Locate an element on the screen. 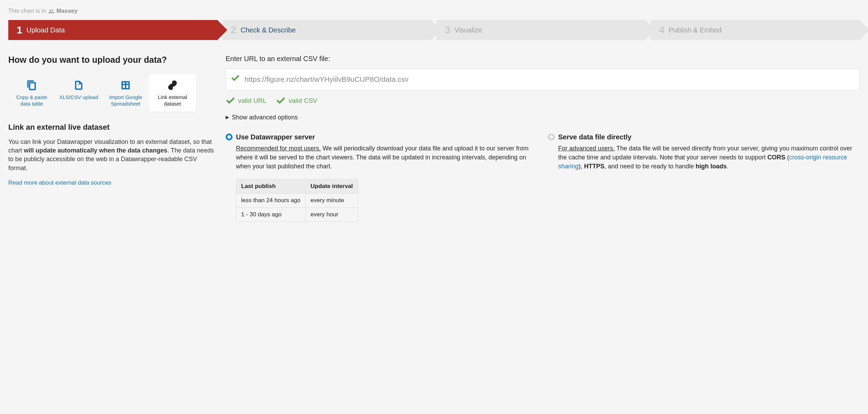 The height and width of the screenshot is (414, 868). radio-serve-data-directly: Serve data file directly is located at coordinates (704, 137).